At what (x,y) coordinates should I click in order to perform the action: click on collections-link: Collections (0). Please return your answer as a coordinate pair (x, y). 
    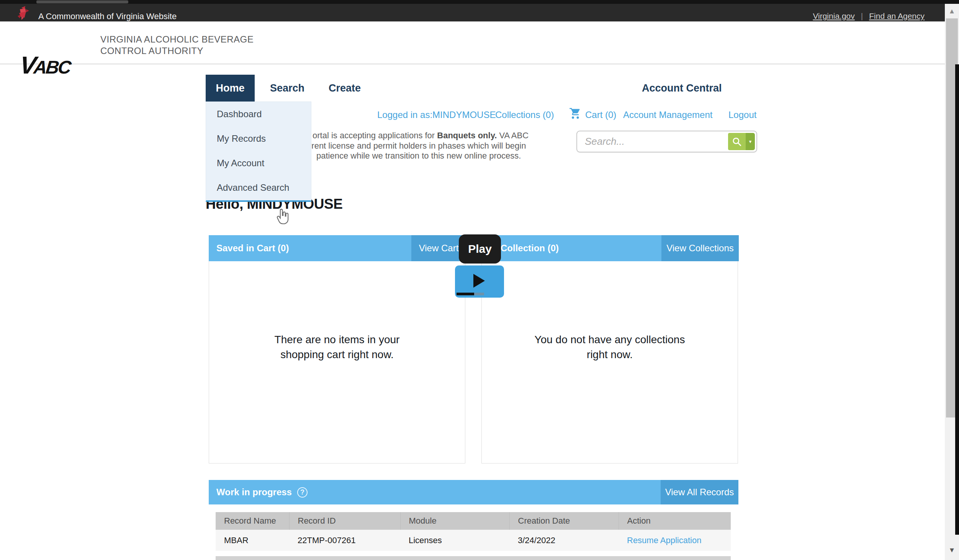
    Looking at the image, I should click on (525, 115).